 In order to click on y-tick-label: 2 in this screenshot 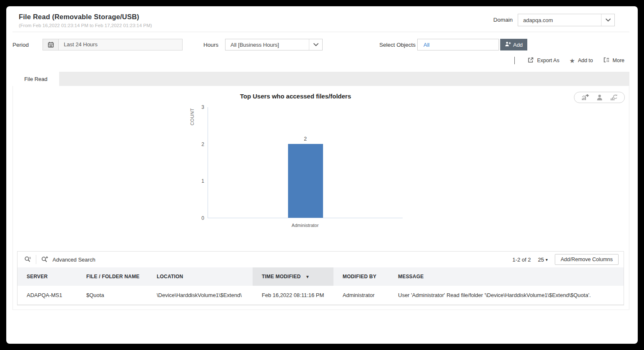, I will do `click(203, 144)`.